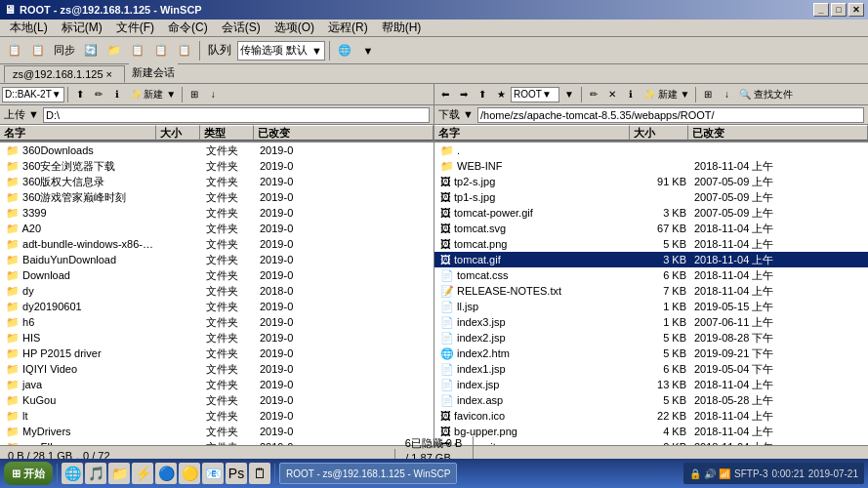 The width and height of the screenshot is (868, 488). I want to click on right-btn-2: ➡, so click(464, 95).